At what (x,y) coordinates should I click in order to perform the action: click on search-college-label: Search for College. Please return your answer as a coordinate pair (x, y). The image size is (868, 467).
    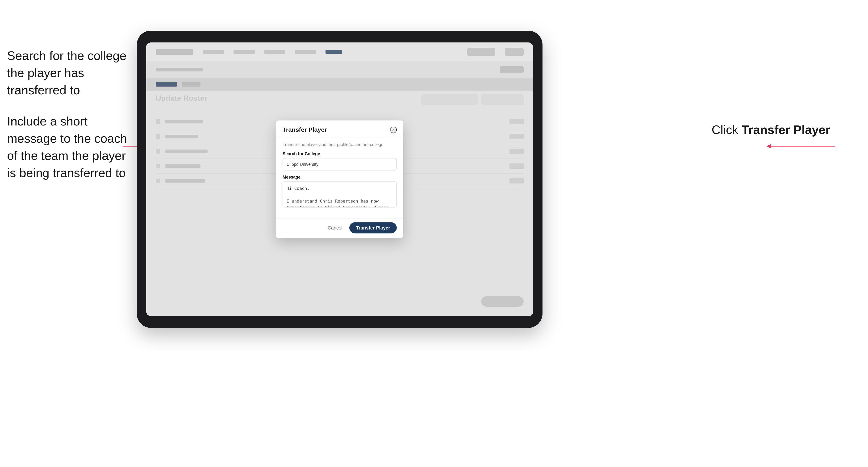
    Looking at the image, I should click on (340, 154).